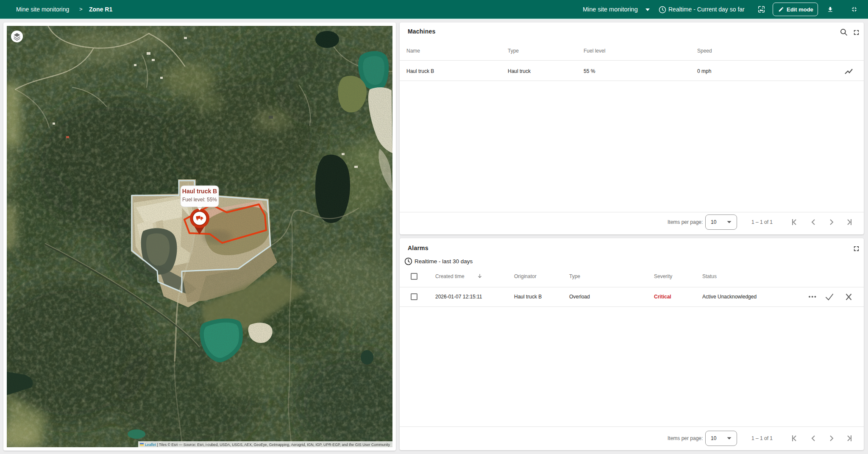 Image resolution: width=868 pixels, height=454 pixels. I want to click on svg-text: Haul truck B, so click(200, 191).